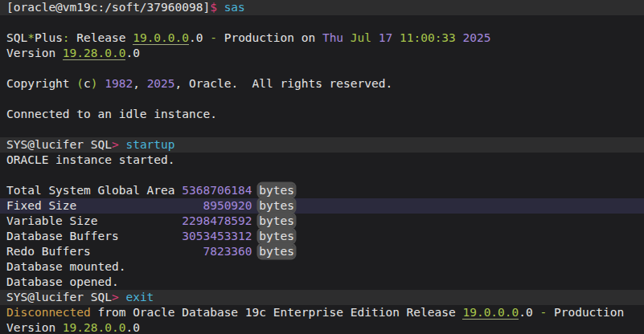 This screenshot has height=334, width=644. Describe the element at coordinates (322, 297) in the screenshot. I see `sql-prompt-exit-line: SYS@lucifer SQL> exit` at that location.